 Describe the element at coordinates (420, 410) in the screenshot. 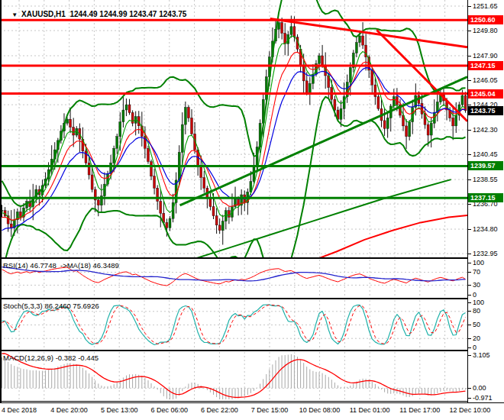

I see `time-axis-label: 11 Dec 17:00` at that location.